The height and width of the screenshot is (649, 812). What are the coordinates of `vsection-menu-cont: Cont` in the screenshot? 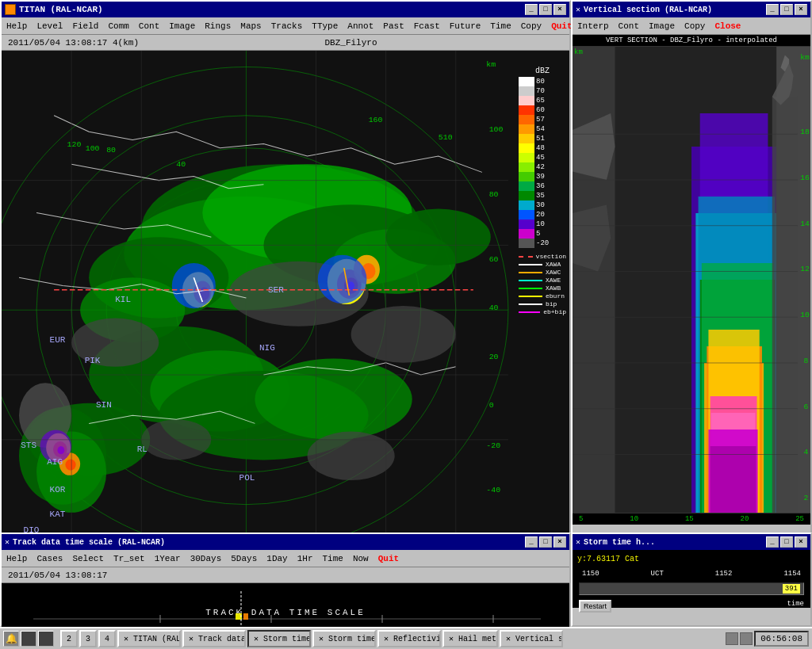 It's located at (629, 26).